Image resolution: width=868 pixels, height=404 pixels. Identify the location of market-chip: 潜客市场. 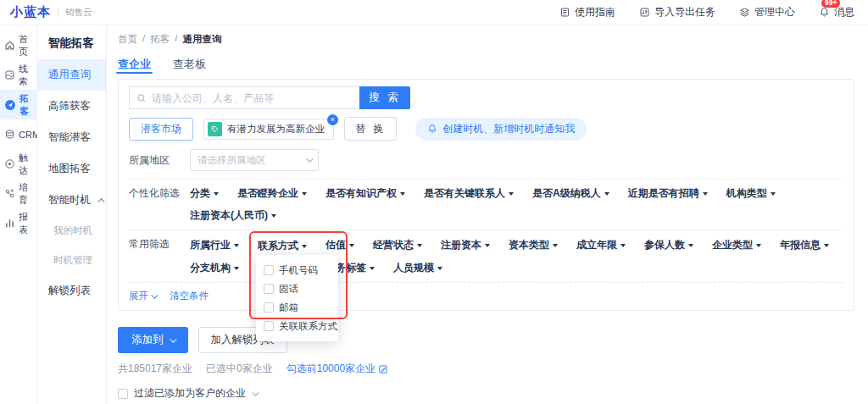
(161, 129).